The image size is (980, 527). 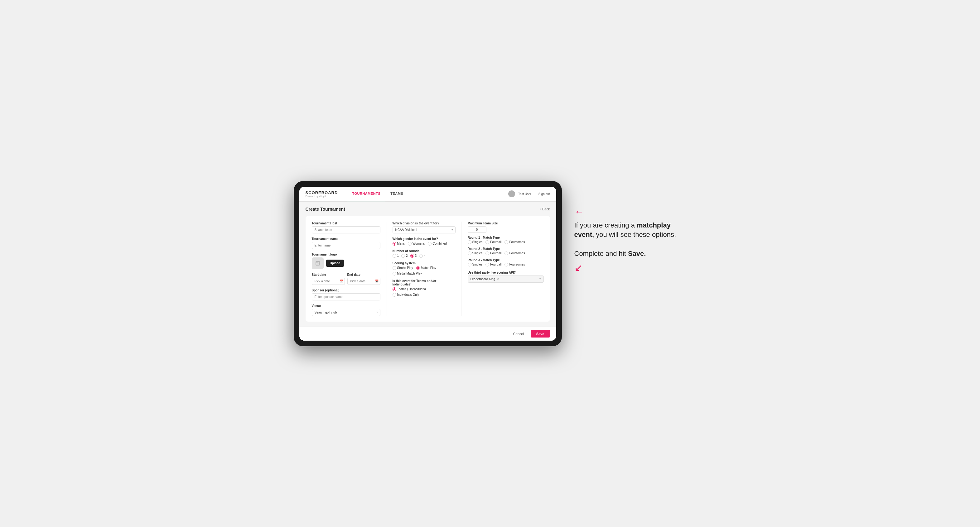 I want to click on annotations: ← If you are creating a matchplay event,…, so click(x=631, y=227).